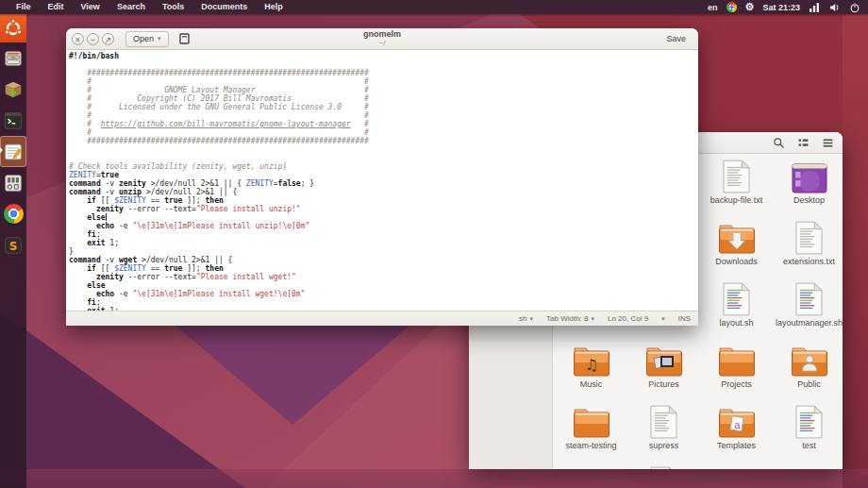  What do you see at coordinates (810, 200) in the screenshot?
I see `file-label: Desktop` at bounding box center [810, 200].